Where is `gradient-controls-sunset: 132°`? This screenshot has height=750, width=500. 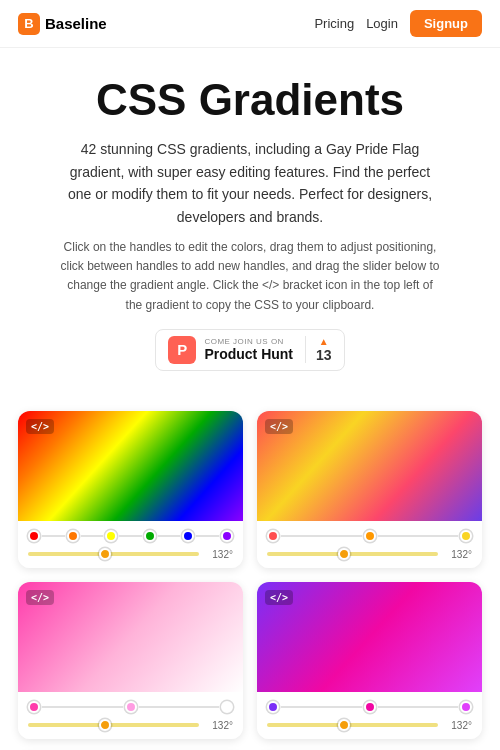 gradient-controls-sunset: 132° is located at coordinates (370, 544).